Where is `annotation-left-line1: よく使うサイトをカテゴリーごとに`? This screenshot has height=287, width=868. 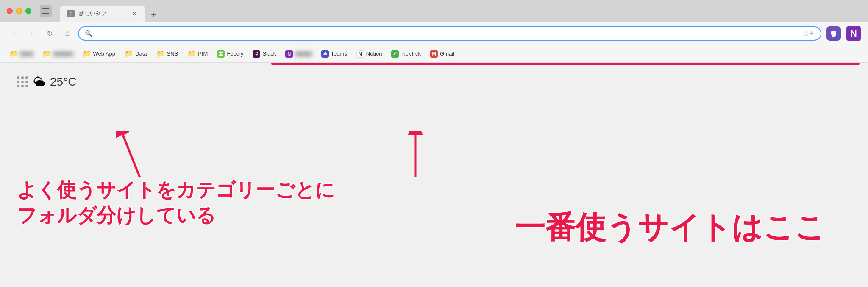
annotation-left-line1: よく使うサイトをカテゴリーごとに is located at coordinates (176, 190).